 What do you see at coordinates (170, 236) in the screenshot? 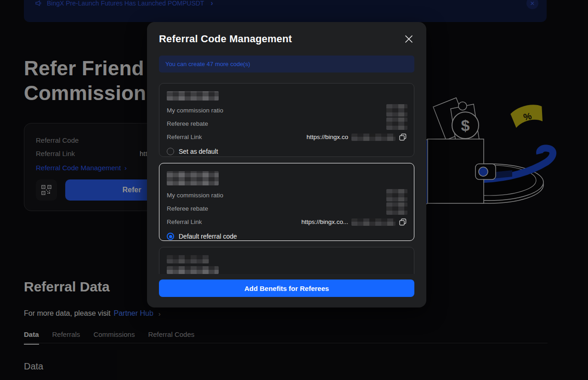
I see `radio-checked-icon` at bounding box center [170, 236].